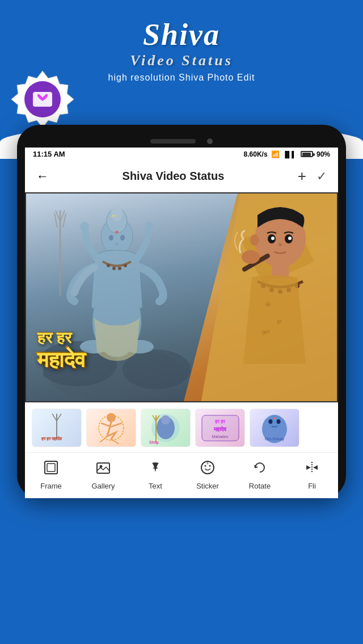 This screenshot has width=363, height=644. What do you see at coordinates (155, 475) in the screenshot?
I see `tool-text: Text` at bounding box center [155, 475].